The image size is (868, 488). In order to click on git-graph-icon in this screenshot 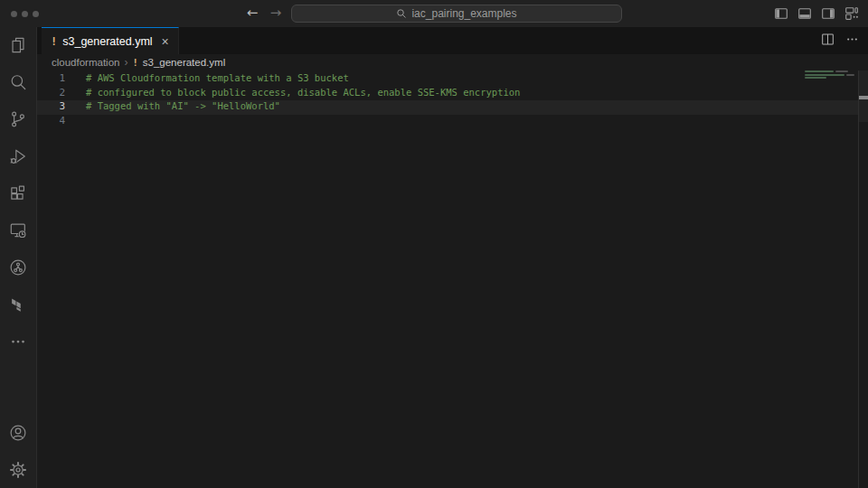, I will do `click(18, 267)`.